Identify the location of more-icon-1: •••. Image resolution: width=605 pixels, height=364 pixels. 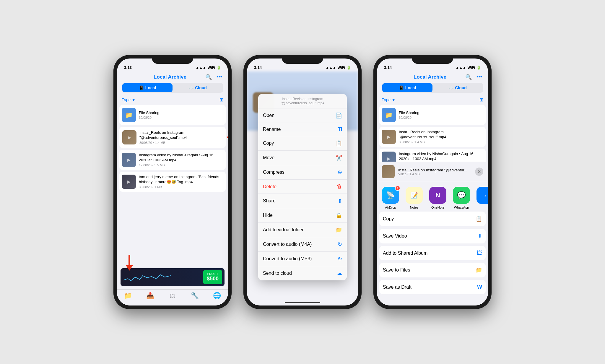
(219, 77).